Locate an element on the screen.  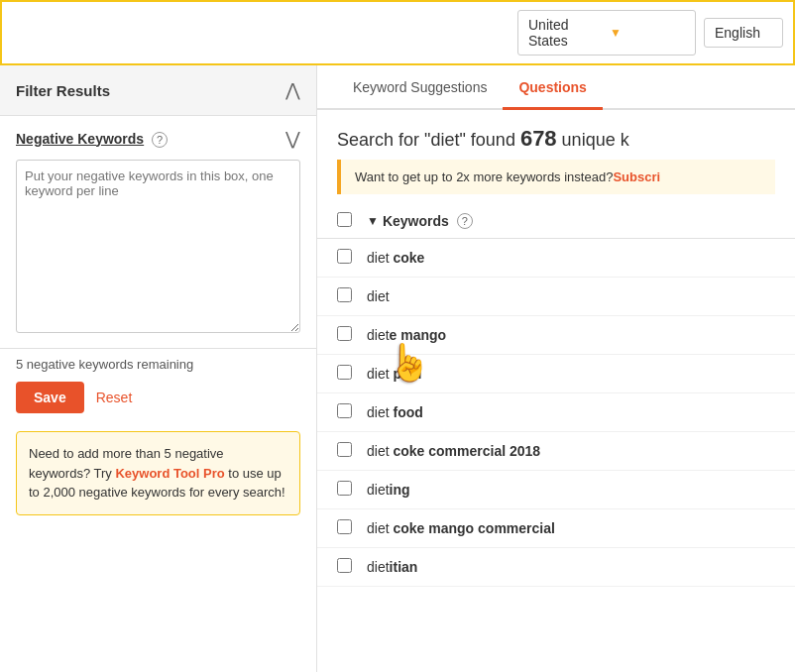
table-row: diet coke mango commercial is located at coordinates (556, 529).